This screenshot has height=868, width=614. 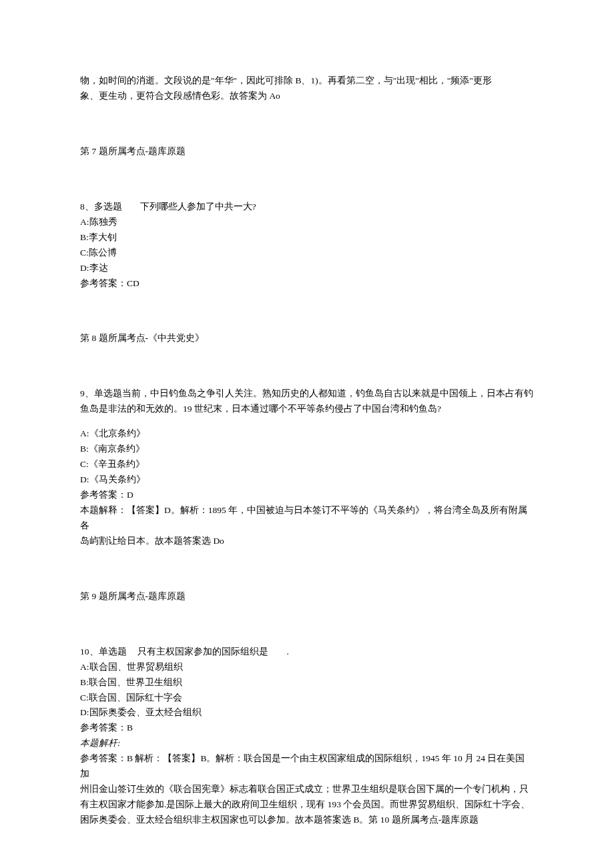 What do you see at coordinates (307, 790) in the screenshot?
I see `q10-explanation-line2: 州旧金山签订生效的《联合国宪章》标志着联合国正式成立；世界卫生组织是联合国下属的…` at bounding box center [307, 790].